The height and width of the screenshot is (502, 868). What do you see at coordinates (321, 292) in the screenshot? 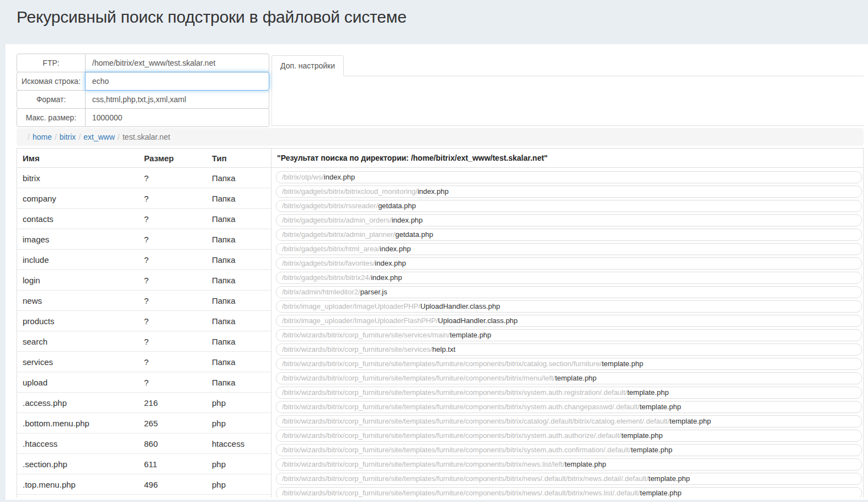
I see `result-path: /bitrix/admin/htmleditor2/` at bounding box center [321, 292].